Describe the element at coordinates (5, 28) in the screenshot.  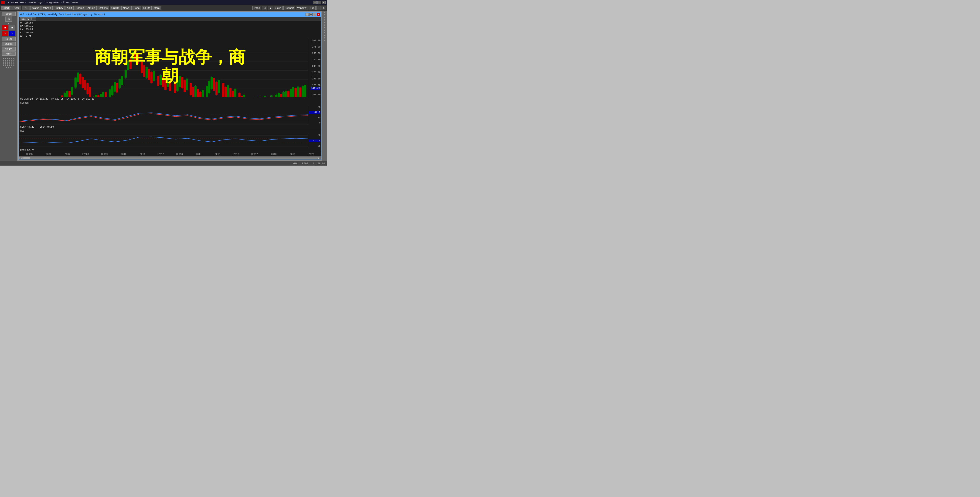
I see `red-btn-1: ■` at that location.